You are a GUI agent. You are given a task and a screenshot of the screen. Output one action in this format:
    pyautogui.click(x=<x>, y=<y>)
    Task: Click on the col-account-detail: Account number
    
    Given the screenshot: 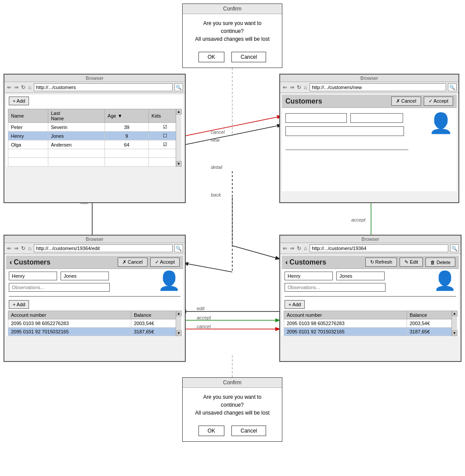 What is the action you would take?
    pyautogui.click(x=346, y=315)
    